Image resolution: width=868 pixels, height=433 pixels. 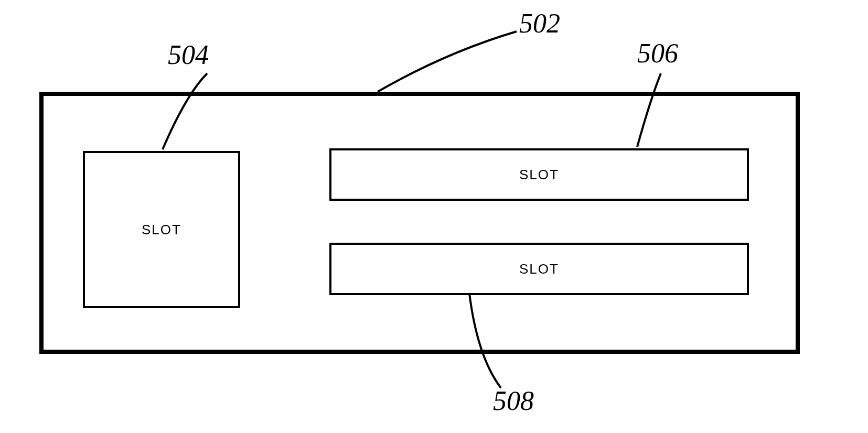 What do you see at coordinates (513, 400) in the screenshot?
I see `reference-label-508: 508` at bounding box center [513, 400].